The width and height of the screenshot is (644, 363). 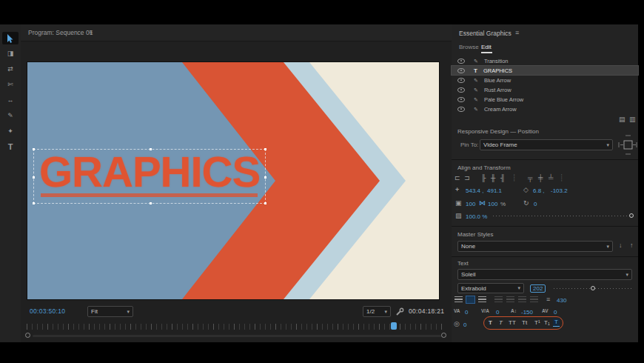 What do you see at coordinates (467, 178) in the screenshot?
I see `align-frame-vertical-icon: ⊐` at bounding box center [467, 178].